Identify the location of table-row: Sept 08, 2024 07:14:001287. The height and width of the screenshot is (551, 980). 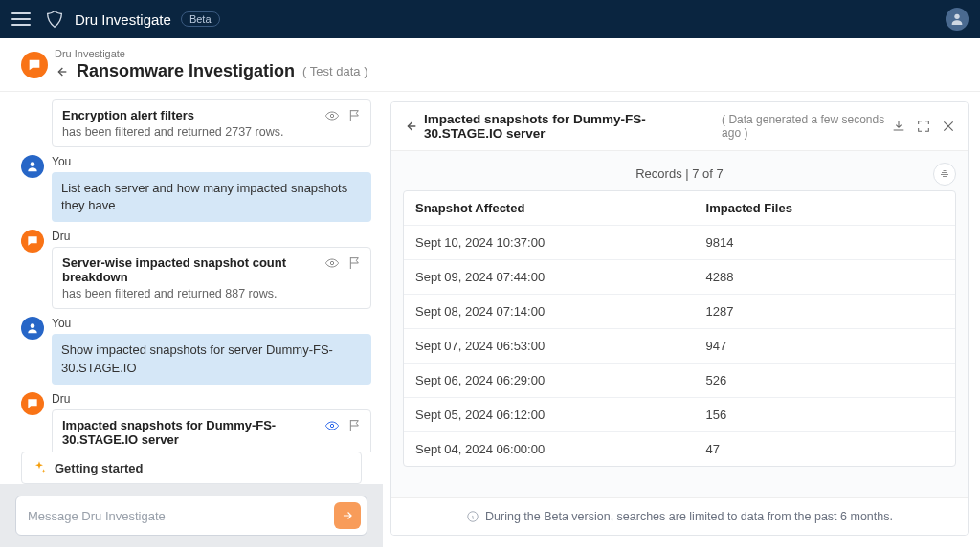
(679, 312).